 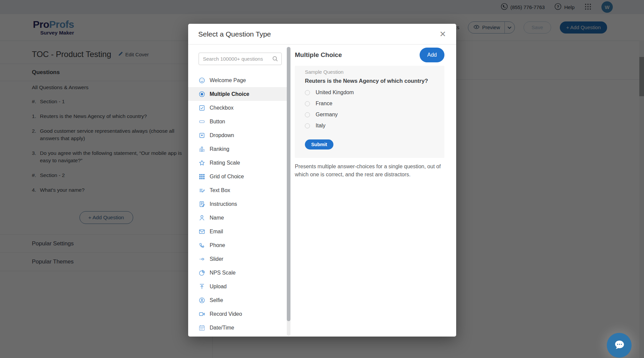 What do you see at coordinates (370, 171) in the screenshot?
I see `question-type-description: Presents multiple answer-choices for a s…` at bounding box center [370, 171].